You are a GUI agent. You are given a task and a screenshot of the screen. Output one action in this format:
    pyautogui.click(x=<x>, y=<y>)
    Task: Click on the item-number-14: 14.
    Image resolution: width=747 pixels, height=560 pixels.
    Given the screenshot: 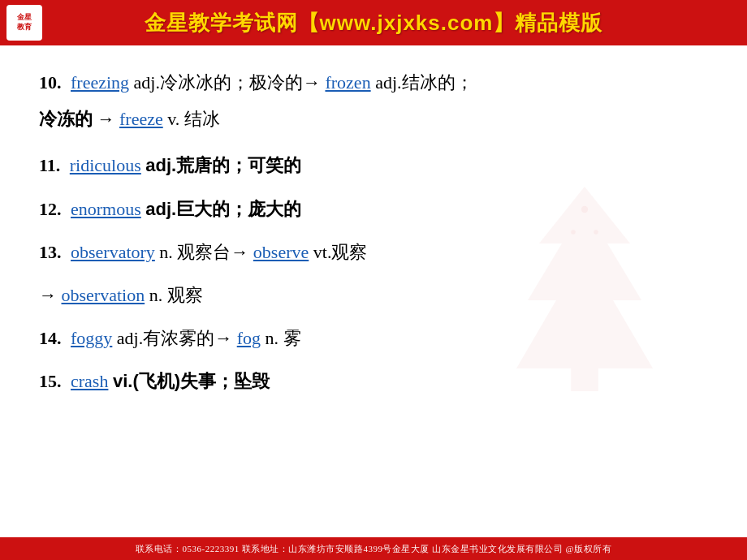 What is the action you would take?
    pyautogui.click(x=50, y=338)
    